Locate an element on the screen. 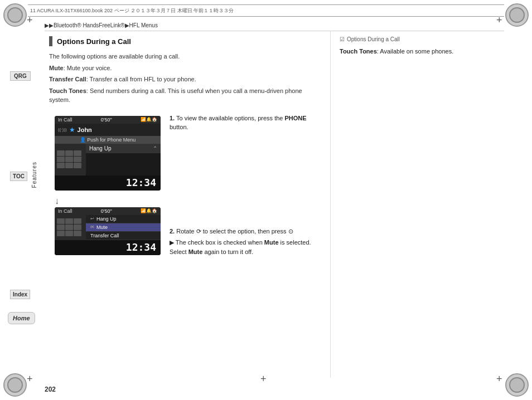 The image size is (532, 400). title-bar-decoration is located at coordinates (51, 41).